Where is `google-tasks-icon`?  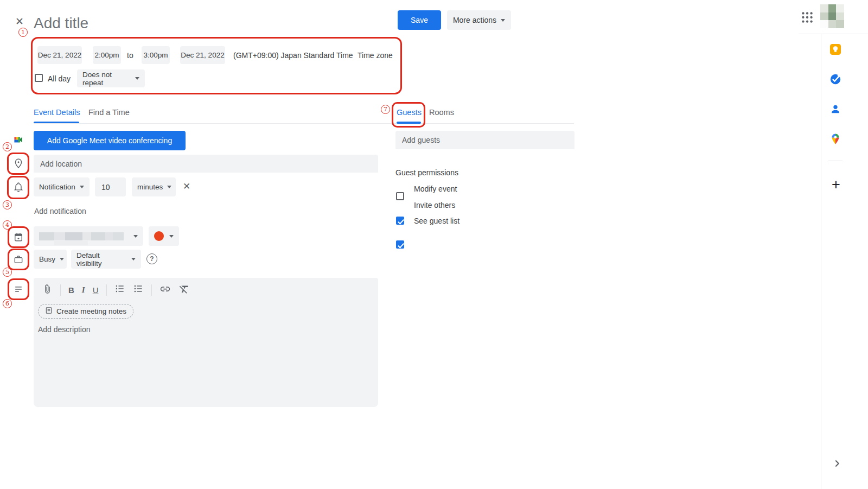 google-tasks-icon is located at coordinates (835, 79).